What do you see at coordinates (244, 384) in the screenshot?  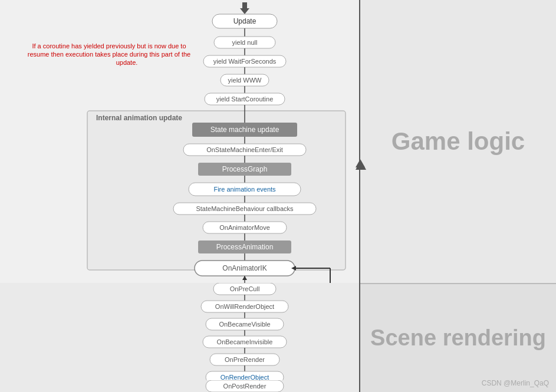 I see `svg-text: OnRenderObject` at bounding box center [244, 384].